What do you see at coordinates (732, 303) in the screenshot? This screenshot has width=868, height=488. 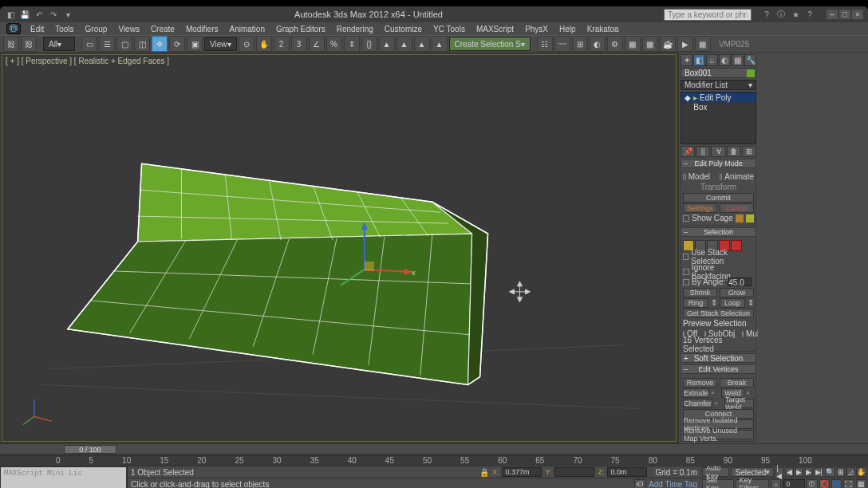 I see `loop-button: Loop` at bounding box center [732, 303].